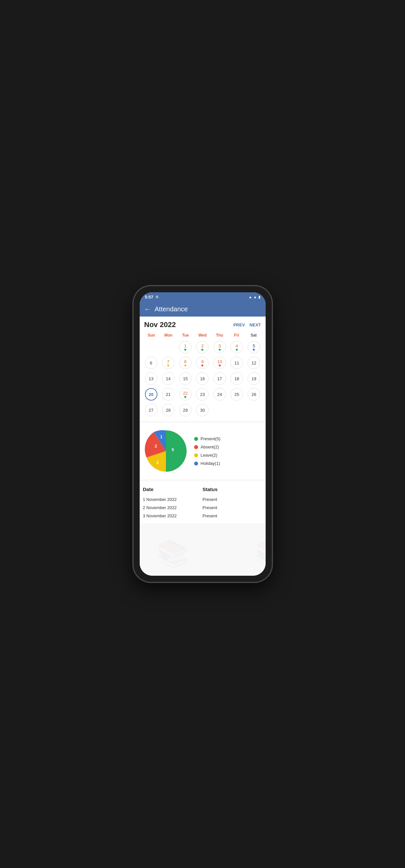  Describe the element at coordinates (173, 499) in the screenshot. I see `date-cell: 1 November 2022` at that location.